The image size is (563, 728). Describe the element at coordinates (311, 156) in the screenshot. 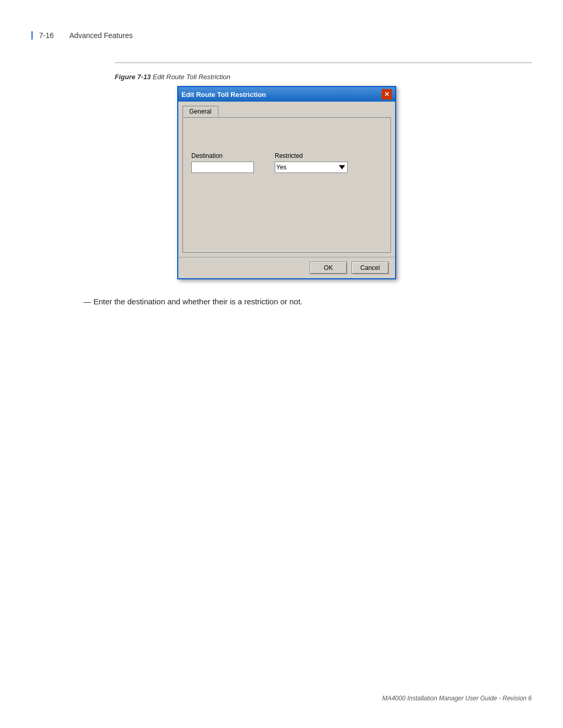

I see `restricted-label: Restricted` at that location.